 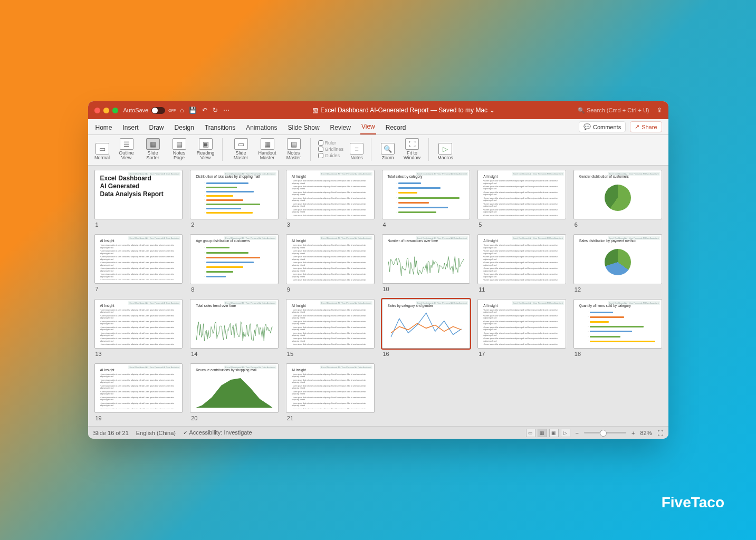 I want to click on macros-button: ▷Macros, so click(x=445, y=150).